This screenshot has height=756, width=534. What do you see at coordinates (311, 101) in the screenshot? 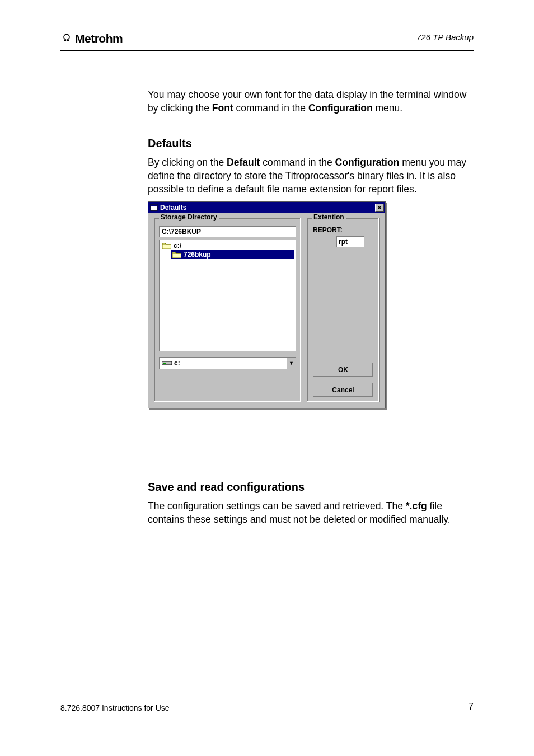
I see `paragraph-font: You may choose your own font for the dat…` at bounding box center [311, 101].